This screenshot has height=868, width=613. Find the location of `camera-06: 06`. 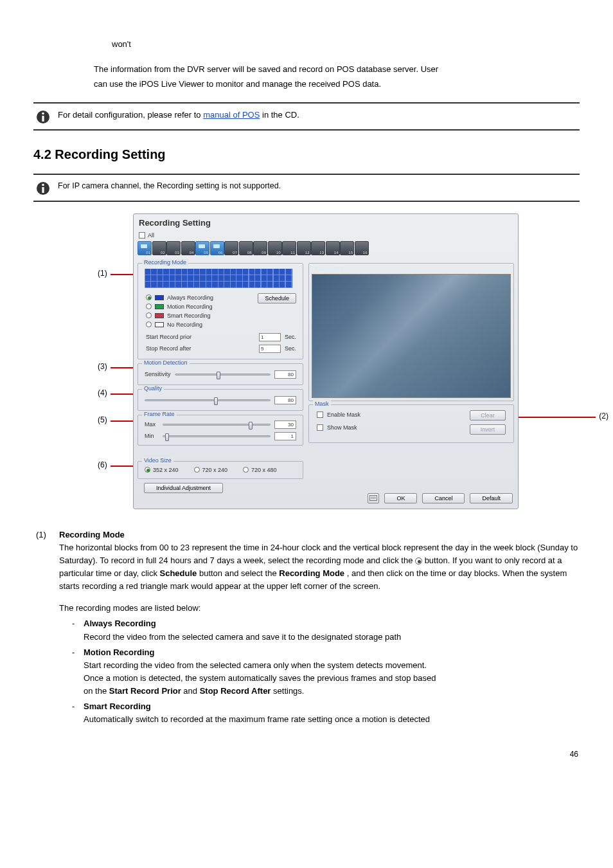

camera-06: 06 is located at coordinates (217, 248).